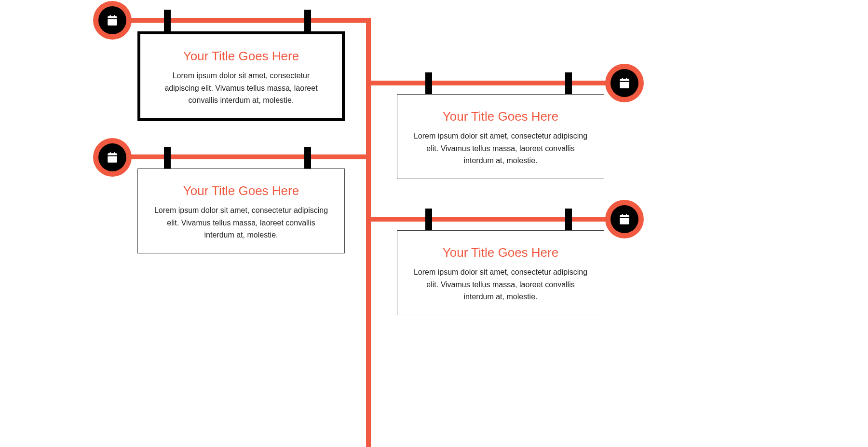 The width and height of the screenshot is (868, 447). I want to click on timeline-card-4: Your Title Goes Here Lorem ipsum dolor s…, so click(501, 273).